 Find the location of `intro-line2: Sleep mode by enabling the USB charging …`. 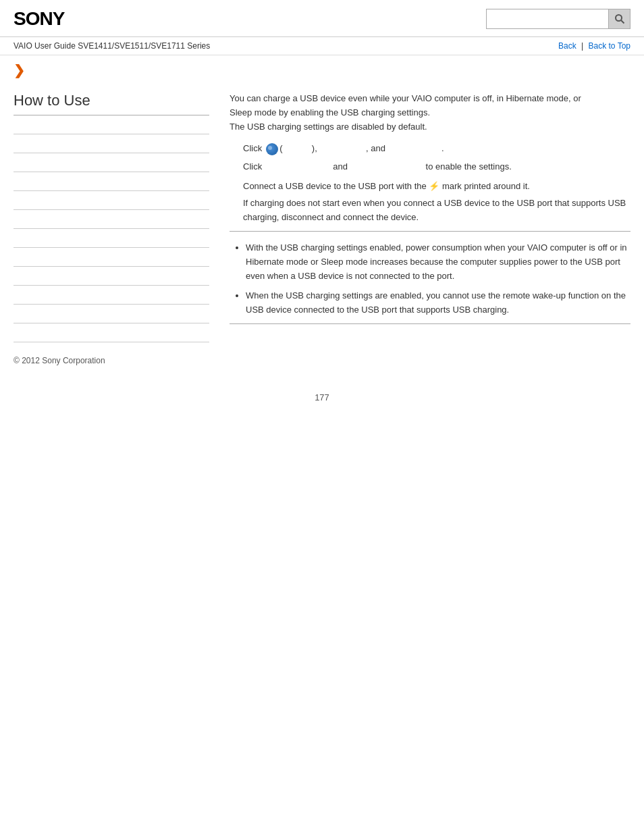

intro-line2: Sleep mode by enabling the USB charging … is located at coordinates (329, 112).